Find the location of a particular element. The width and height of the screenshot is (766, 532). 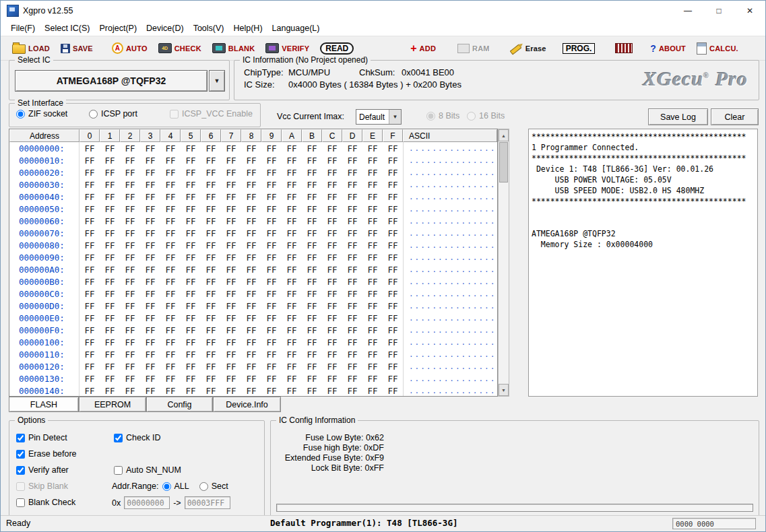

hex-row: 00000080:FFFFFFFFFFFFFFFFFFFFFFFFFFFFFFF… is located at coordinates (253, 245).